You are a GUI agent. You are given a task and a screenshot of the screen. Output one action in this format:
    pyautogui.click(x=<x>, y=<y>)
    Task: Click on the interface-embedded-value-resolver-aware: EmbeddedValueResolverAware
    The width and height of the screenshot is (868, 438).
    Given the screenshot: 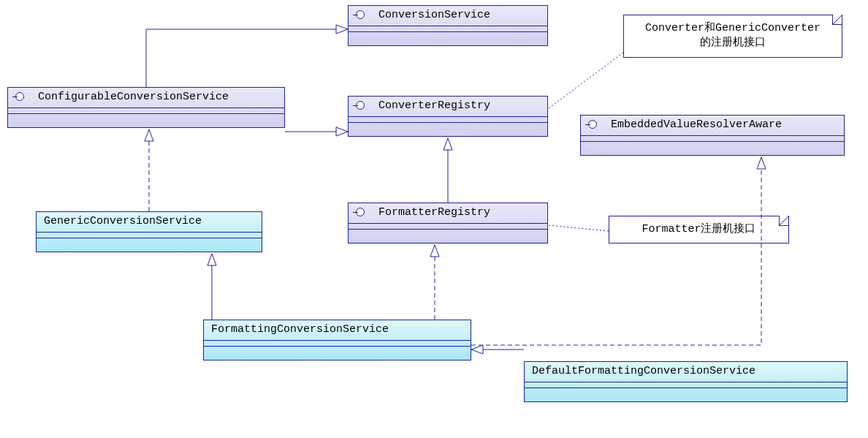 What is the action you would take?
    pyautogui.click(x=712, y=135)
    